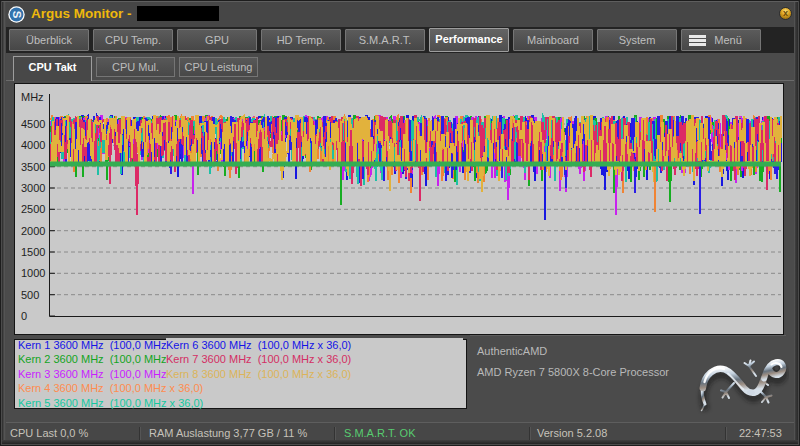 This screenshot has width=800, height=446. What do you see at coordinates (33, 209) in the screenshot?
I see `svg-text: 2500` at bounding box center [33, 209].